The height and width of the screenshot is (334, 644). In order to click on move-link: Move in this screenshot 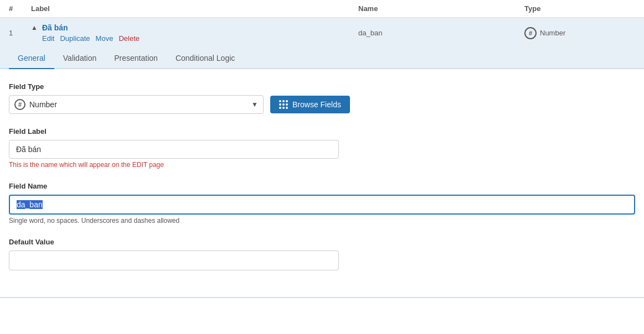, I will do `click(105, 39)`.